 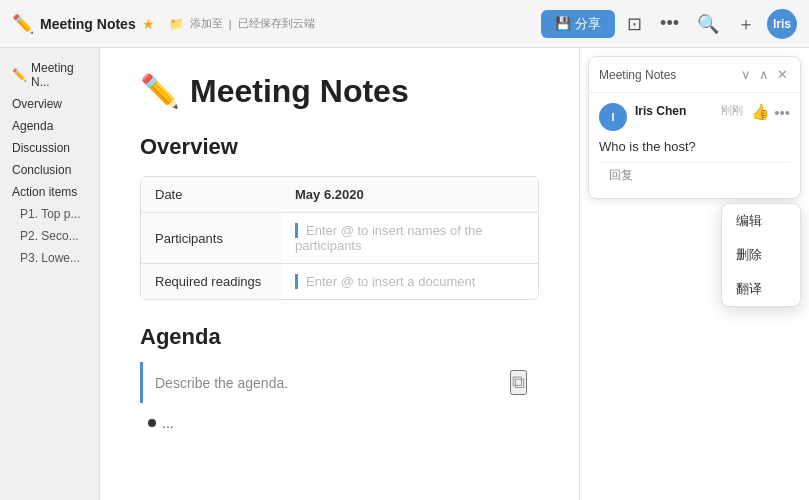 I want to click on pencil-icon: ✏️, so click(x=23, y=24).